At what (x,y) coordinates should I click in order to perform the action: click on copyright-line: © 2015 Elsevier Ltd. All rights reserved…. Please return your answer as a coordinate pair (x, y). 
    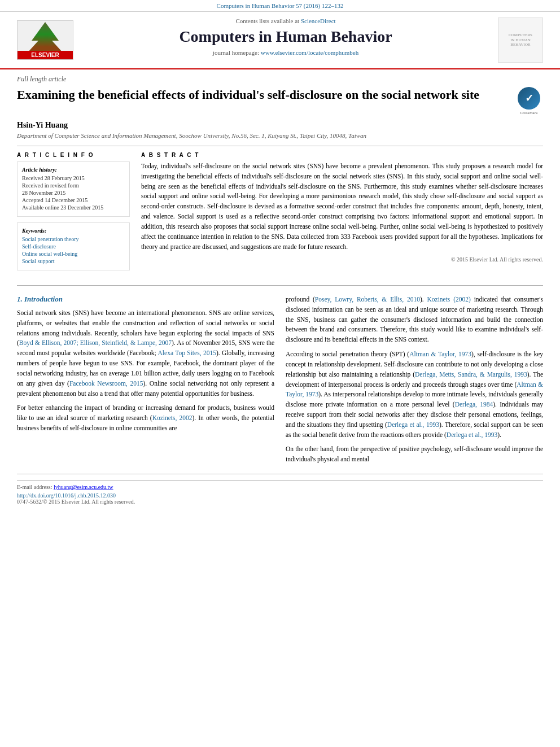
    Looking at the image, I should click on (342, 260).